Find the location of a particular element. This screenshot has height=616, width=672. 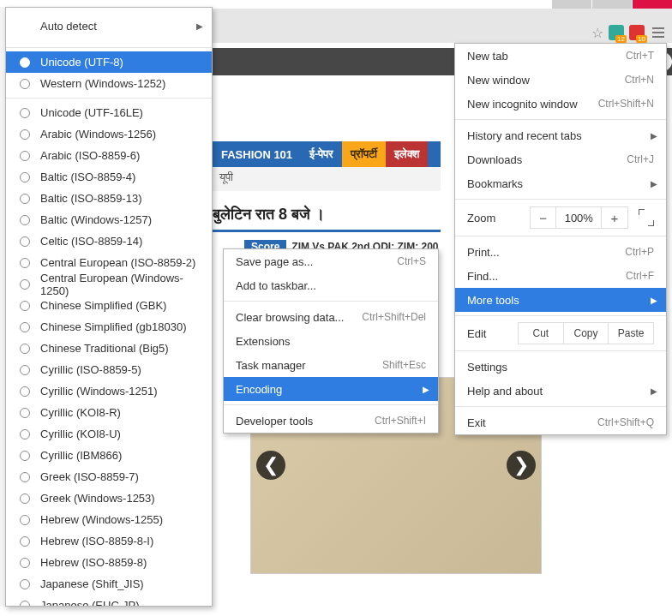

shortcut-text: Ctrl+N is located at coordinates (639, 80).